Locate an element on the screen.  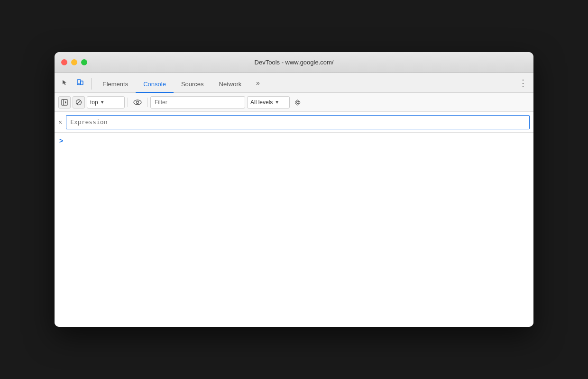
tab-elements: Elements is located at coordinates (115, 84).